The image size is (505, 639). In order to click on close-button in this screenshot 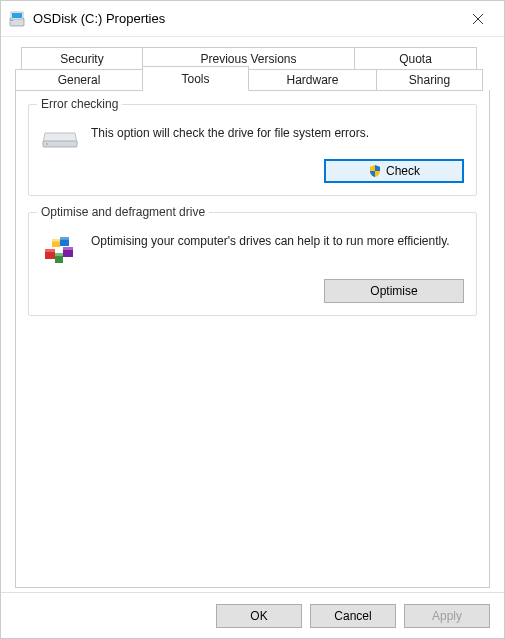, I will do `click(478, 19)`.